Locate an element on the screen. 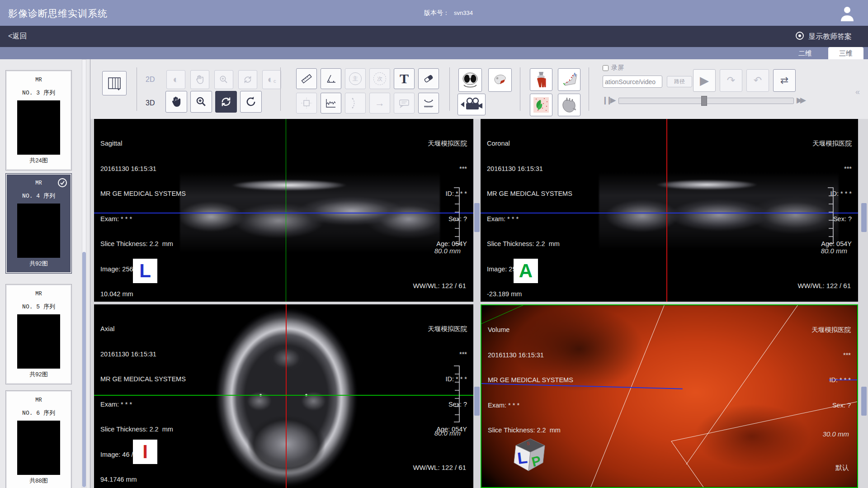  pan-2d-button is located at coordinates (200, 80).